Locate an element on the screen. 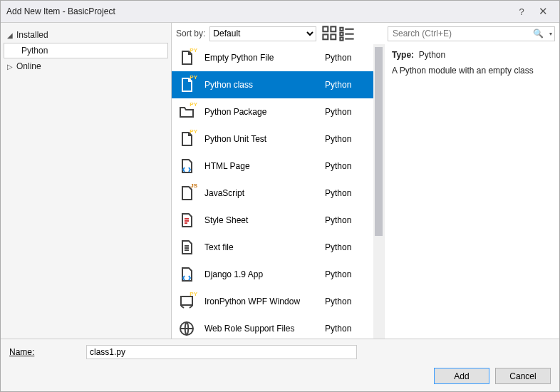 Image resolution: width=560 pixels, height=392 pixels. item-name: HTML Page is located at coordinates (261, 166).